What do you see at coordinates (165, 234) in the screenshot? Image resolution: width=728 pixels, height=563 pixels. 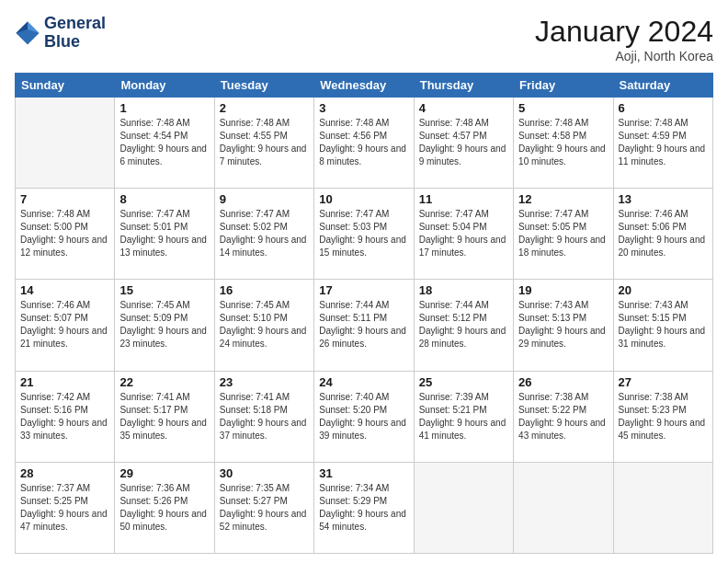 I see `table-cell: 8Sunrise: 7:47 AMSunset: 5:01 PMDaylight…` at bounding box center [165, 234].